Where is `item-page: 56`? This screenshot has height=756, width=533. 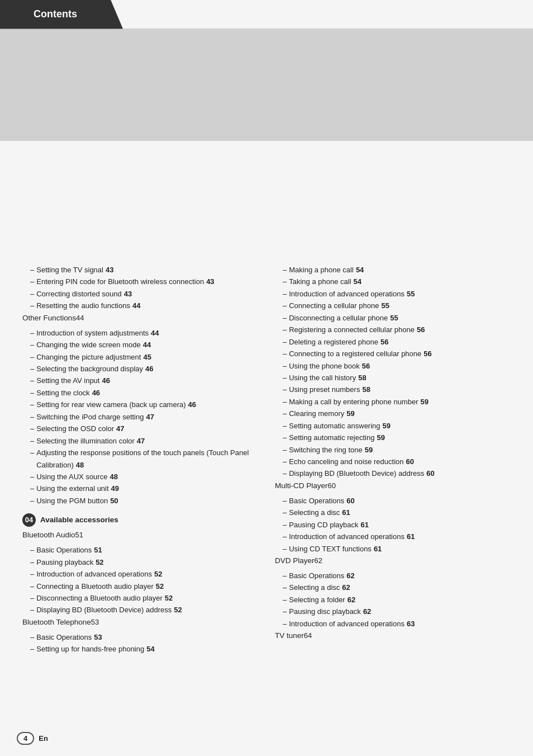
item-page: 56 is located at coordinates (366, 366).